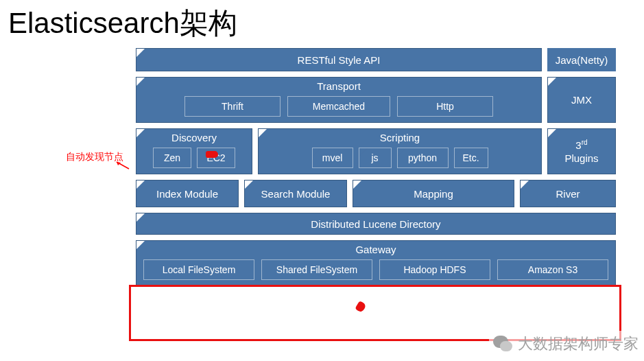  What do you see at coordinates (435, 270) in the screenshot?
I see `sub-hadoop: Hadoop HDFS` at bounding box center [435, 270].